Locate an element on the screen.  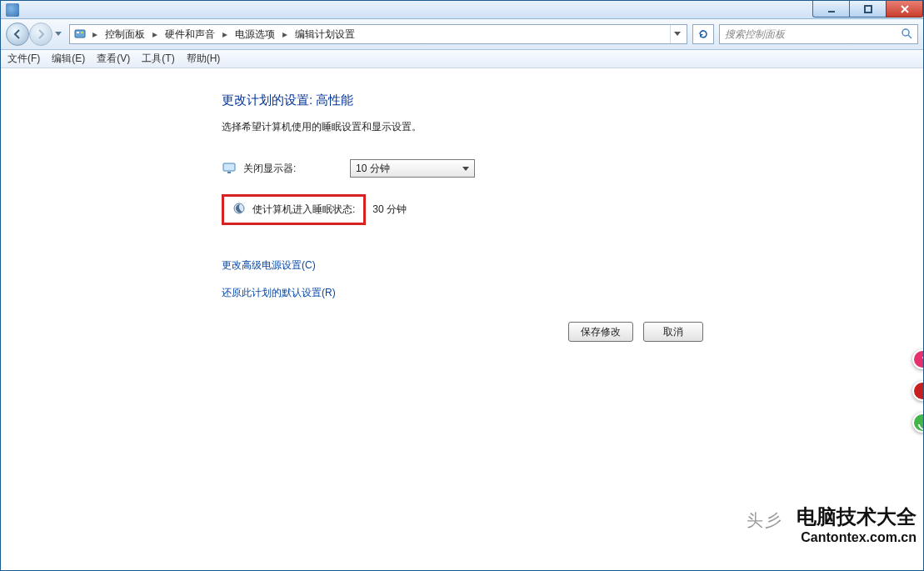
window-buttons is located at coordinates (868, 9).